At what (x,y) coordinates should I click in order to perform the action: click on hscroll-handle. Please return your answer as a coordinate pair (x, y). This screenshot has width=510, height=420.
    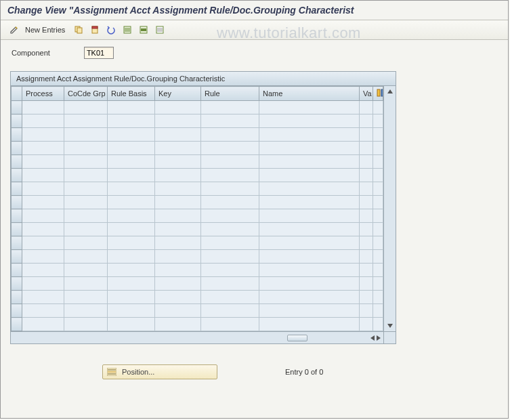
    Looking at the image, I should click on (297, 338).